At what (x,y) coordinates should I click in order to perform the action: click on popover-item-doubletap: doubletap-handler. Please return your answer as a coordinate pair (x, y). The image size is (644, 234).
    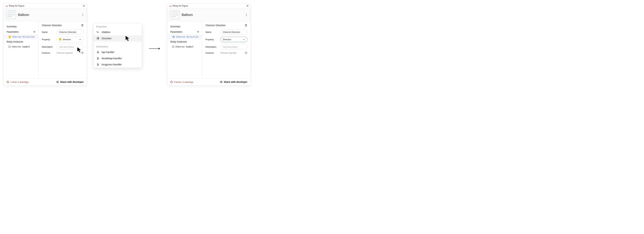
    Looking at the image, I should click on (118, 58).